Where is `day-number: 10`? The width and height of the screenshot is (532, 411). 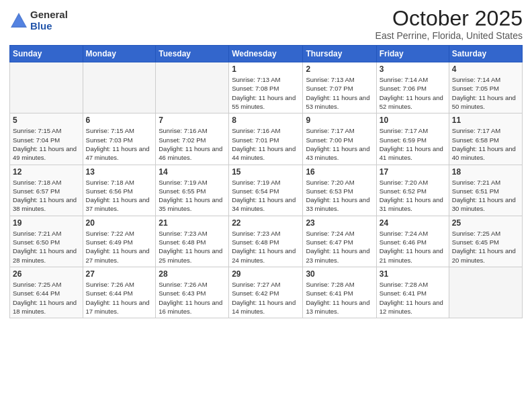
day-number: 10 is located at coordinates (412, 120).